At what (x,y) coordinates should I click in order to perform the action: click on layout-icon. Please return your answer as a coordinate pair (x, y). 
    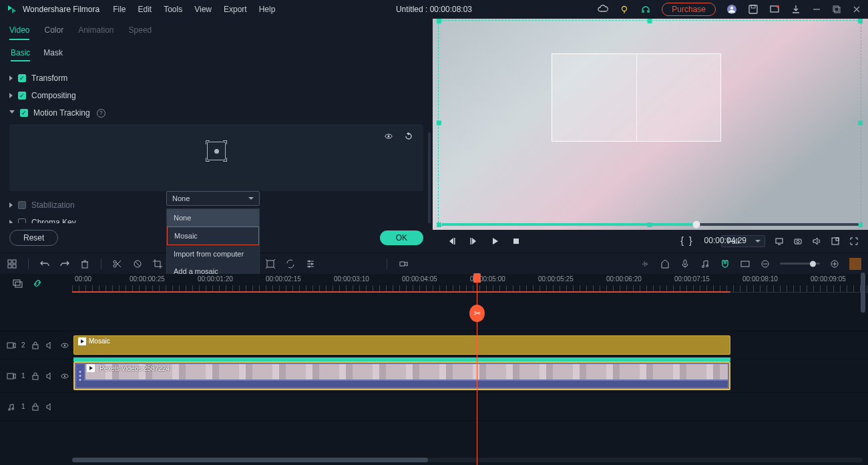
    Looking at the image, I should click on (12, 264).